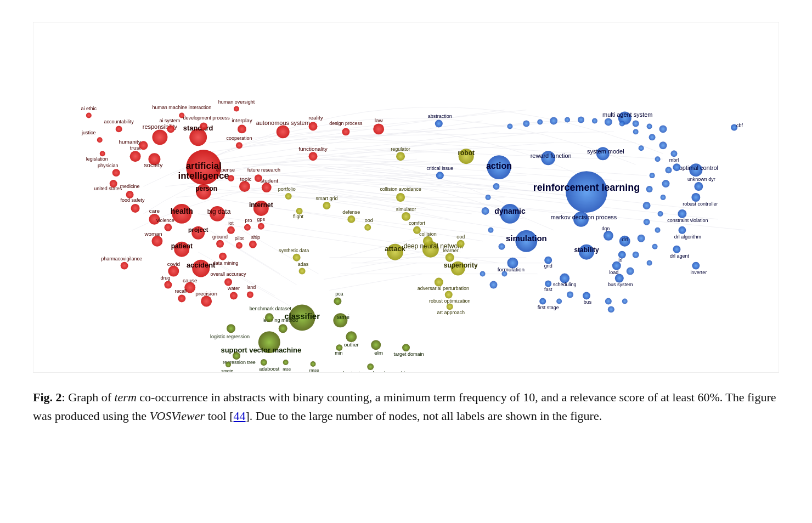 This screenshot has width=812, height=523. I want to click on svg-text: portfolio, so click(287, 189).